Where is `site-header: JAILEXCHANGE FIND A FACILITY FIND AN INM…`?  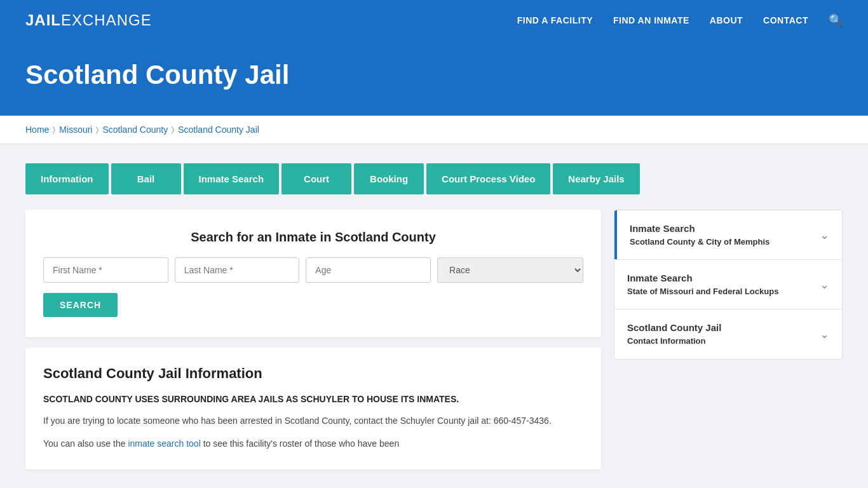
site-header: JAILEXCHANGE FIND A FACILITY FIND AN INM… is located at coordinates (434, 20).